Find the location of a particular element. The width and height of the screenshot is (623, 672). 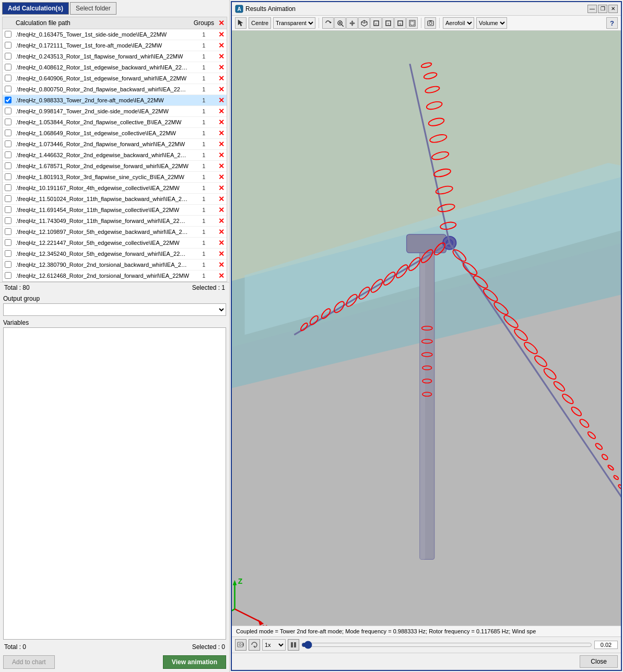

table-row: .\freqHz_0.408612_Rotor_1st_edgewise_bac… is located at coordinates (115, 68).